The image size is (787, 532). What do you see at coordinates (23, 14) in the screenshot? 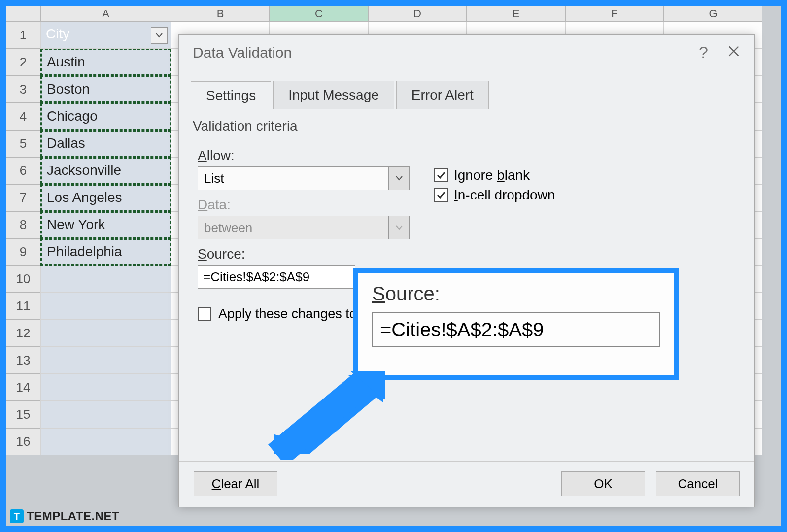
I see `select-all-corner` at bounding box center [23, 14].